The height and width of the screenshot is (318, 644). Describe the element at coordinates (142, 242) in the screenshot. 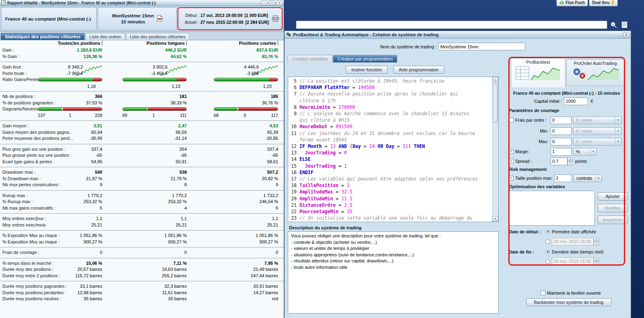

I see `stats-row: % Exposition Moy au risque :900,27 %900,…` at that location.